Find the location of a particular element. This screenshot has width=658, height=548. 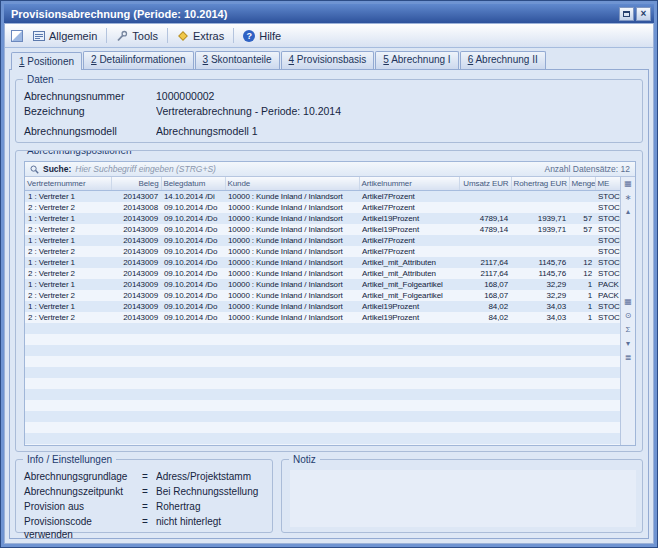

group-notiz: Notiz is located at coordinates (462, 496).